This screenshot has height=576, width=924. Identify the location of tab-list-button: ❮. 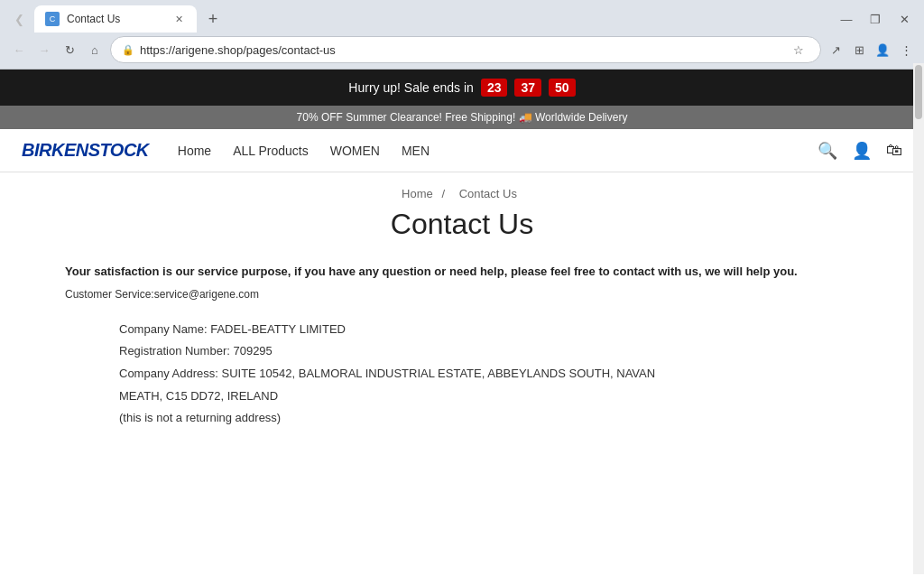
(19, 19).